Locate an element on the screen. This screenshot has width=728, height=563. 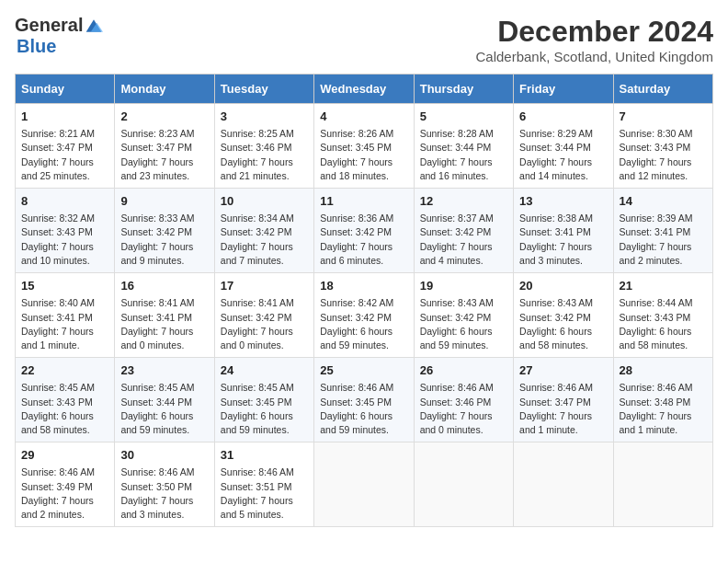
col-header-wednesday: Wednesday is located at coordinates (364, 89).